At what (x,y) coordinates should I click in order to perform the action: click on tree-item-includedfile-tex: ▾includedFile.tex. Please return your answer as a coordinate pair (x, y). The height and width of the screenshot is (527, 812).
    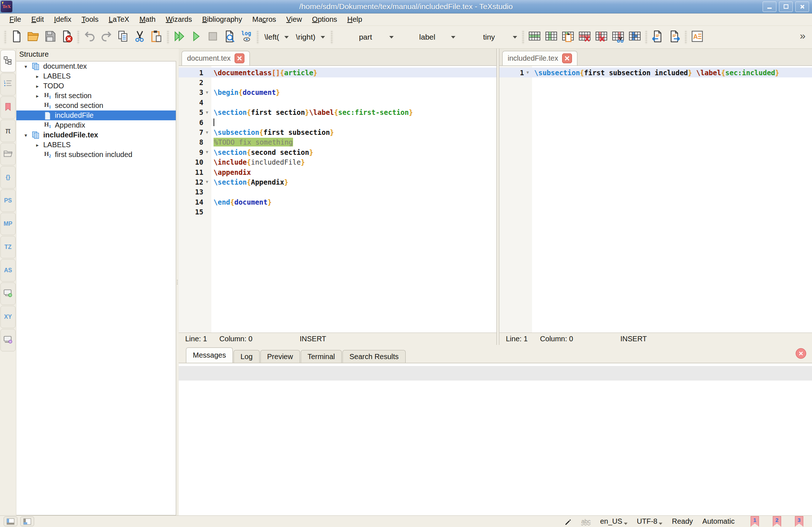
    Looking at the image, I should click on (96, 135).